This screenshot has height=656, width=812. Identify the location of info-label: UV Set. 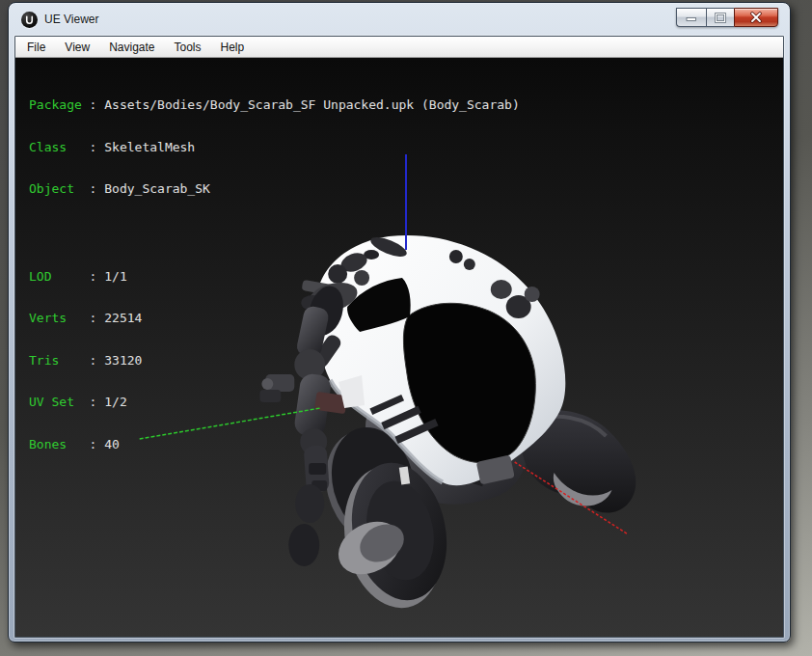
(60, 403).